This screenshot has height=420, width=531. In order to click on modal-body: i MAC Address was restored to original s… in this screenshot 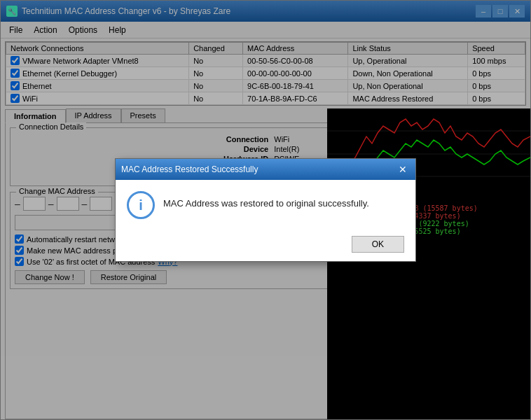, I will do `click(266, 205)`.